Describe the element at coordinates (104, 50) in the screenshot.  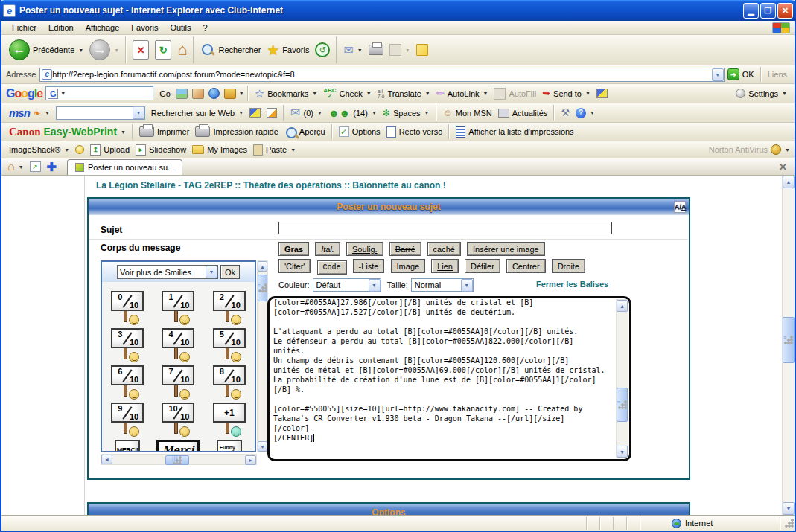
I see `forward-button: → ▼` at that location.